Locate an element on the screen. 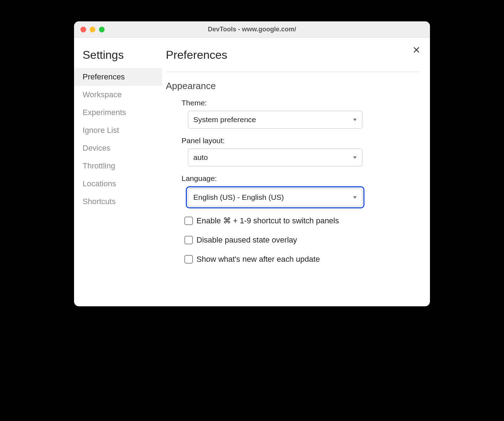 This screenshot has width=504, height=421. checkbox-label: Show what's new after each update is located at coordinates (258, 259).